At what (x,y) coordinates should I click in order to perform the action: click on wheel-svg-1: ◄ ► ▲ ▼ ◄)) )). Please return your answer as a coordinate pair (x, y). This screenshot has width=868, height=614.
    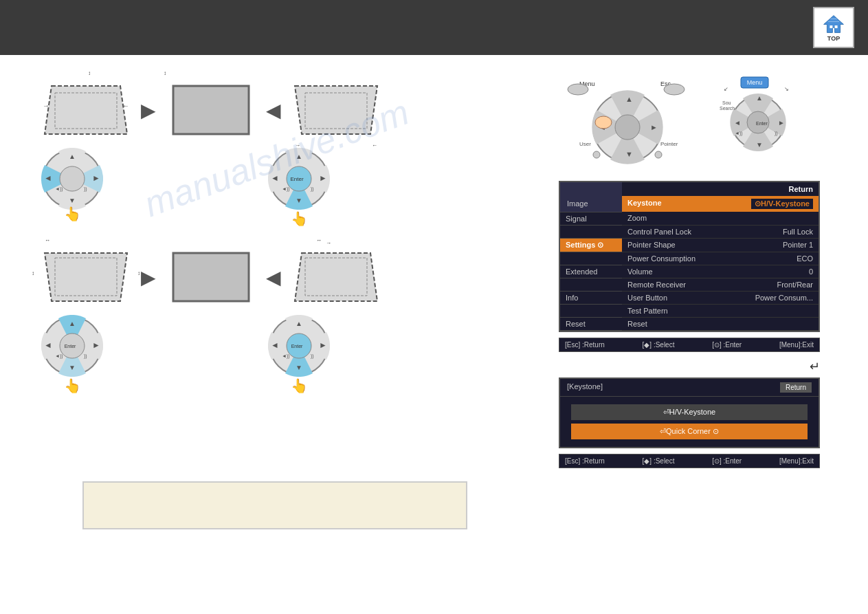
    Looking at the image, I should click on (72, 179).